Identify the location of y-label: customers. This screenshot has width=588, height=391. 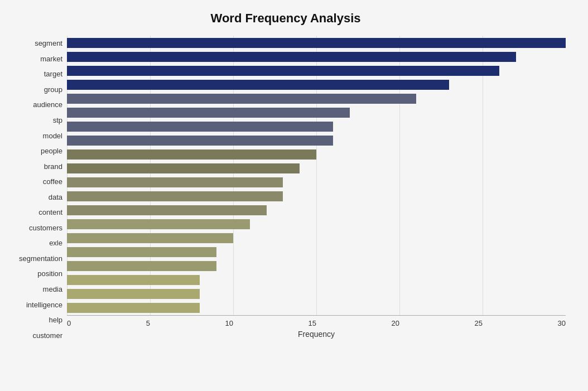
(46, 228).